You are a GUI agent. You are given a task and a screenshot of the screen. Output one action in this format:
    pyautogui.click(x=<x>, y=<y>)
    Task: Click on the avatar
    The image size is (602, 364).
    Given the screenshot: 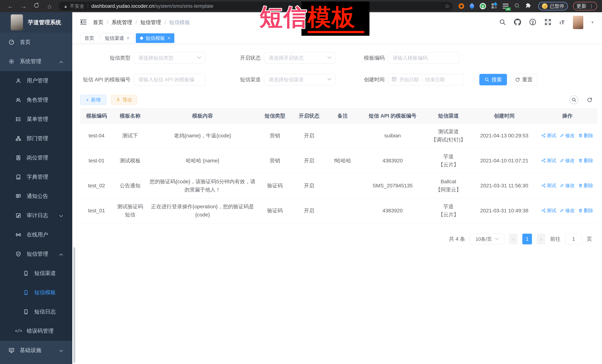 What is the action you would take?
    pyautogui.click(x=578, y=22)
    